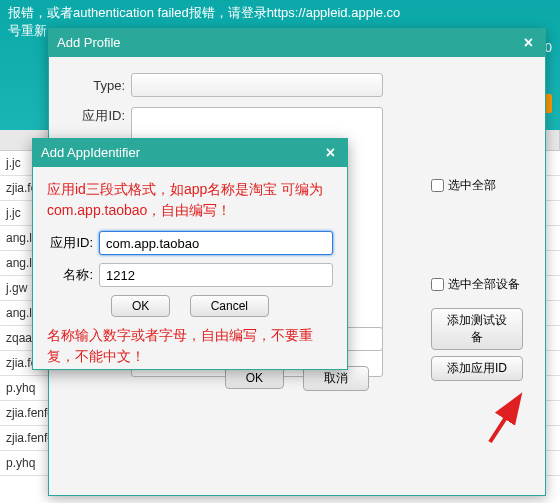 The height and width of the screenshot is (503, 560). What do you see at coordinates (73, 243) in the screenshot?
I see `appid-field-label: 应用ID:` at bounding box center [73, 243].